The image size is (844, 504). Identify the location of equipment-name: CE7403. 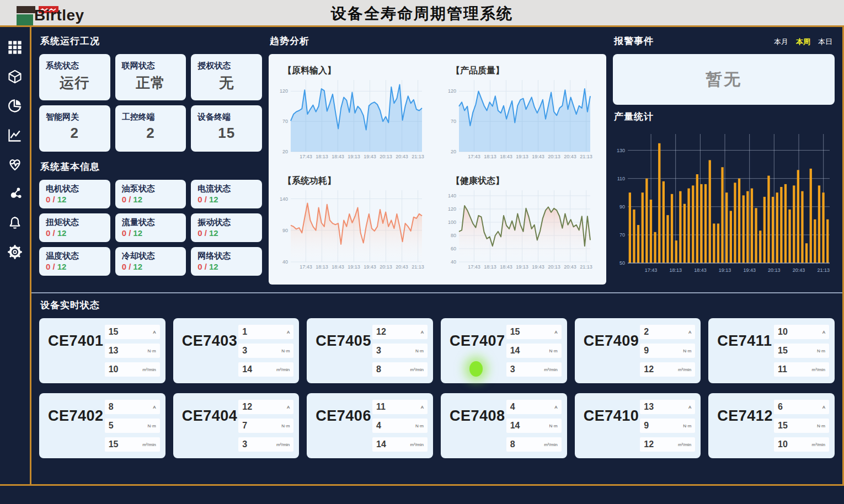
(210, 355).